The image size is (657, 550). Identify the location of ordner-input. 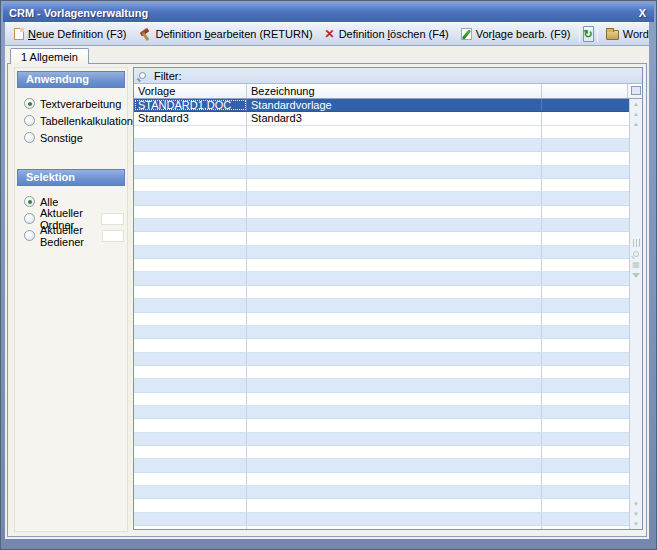
(112, 219).